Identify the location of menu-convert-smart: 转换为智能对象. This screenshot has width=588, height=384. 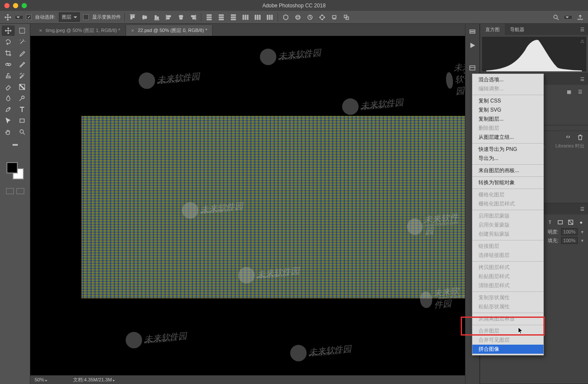
(508, 182).